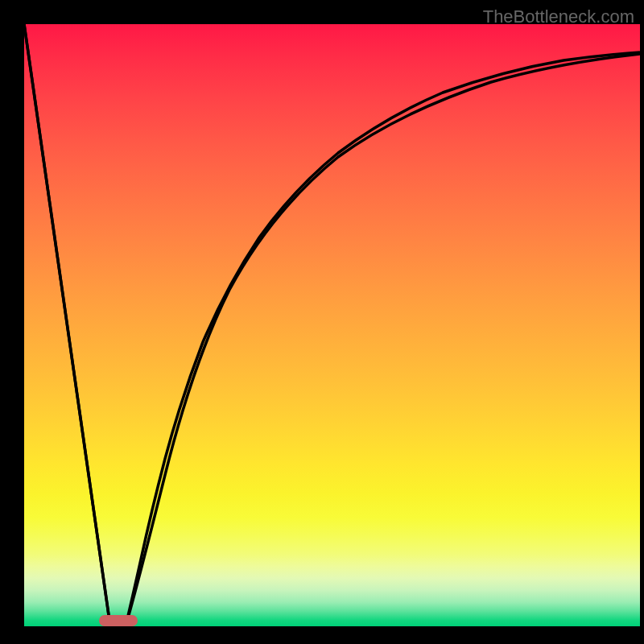 This screenshot has width=644, height=644. What do you see at coordinates (322, 635) in the screenshot?
I see `frame-bottom` at bounding box center [322, 635].